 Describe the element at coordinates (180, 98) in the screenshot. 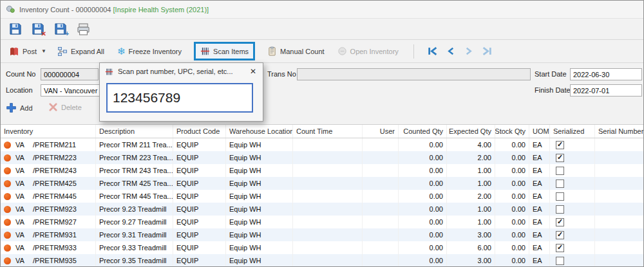

I see `scan-input` at that location.